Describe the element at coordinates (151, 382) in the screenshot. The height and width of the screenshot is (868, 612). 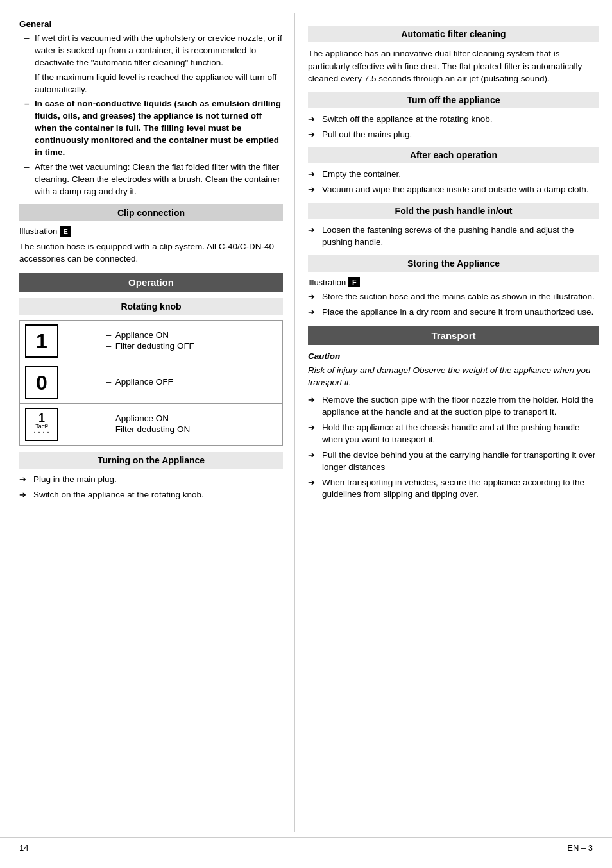
I see `knob-row-0: 0 Appliance OFF` at that location.